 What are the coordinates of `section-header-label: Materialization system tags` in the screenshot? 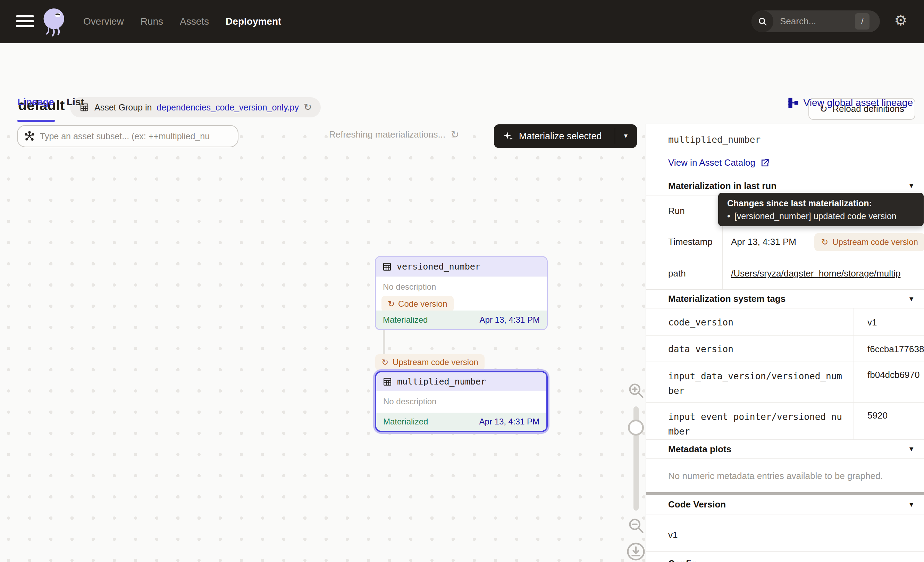 It's located at (727, 299).